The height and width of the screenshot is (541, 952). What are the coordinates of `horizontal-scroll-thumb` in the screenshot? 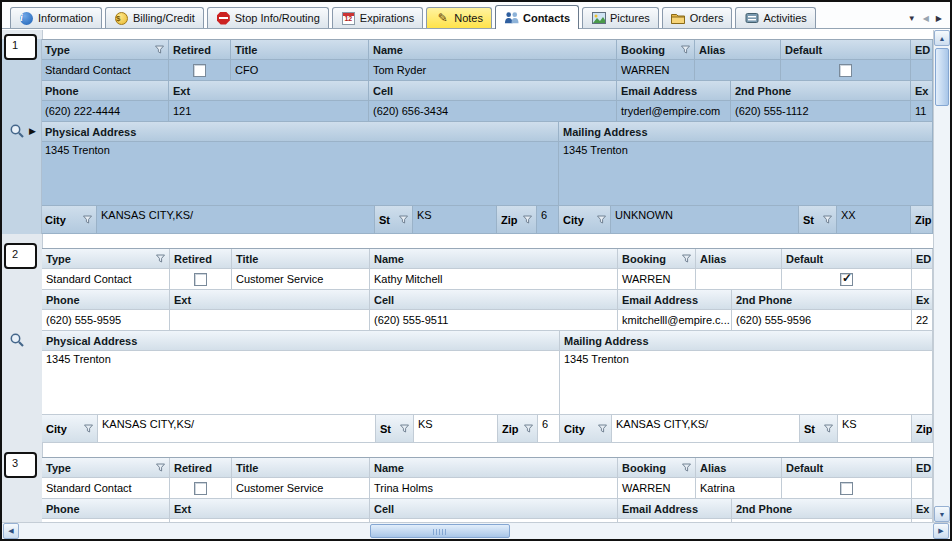 It's located at (440, 531).